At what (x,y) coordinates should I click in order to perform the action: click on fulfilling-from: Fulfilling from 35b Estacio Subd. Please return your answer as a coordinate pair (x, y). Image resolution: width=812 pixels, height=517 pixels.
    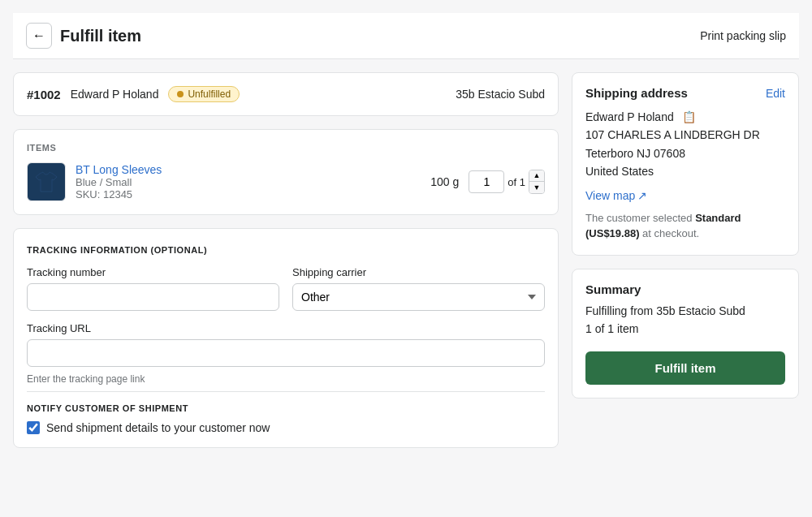
    Looking at the image, I should click on (685, 311).